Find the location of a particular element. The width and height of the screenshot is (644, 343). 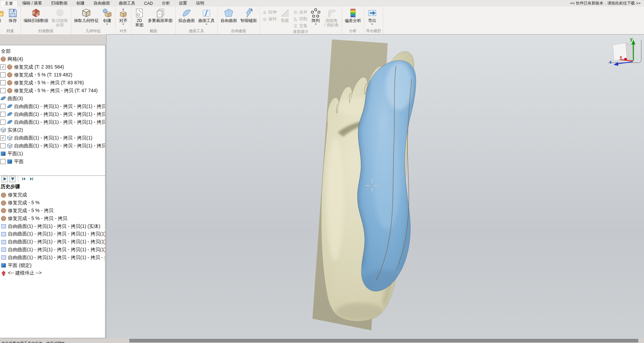

tree-row-5: 修复完成 - 5 % - 拷贝 - 拷贝 (T: 47 744) is located at coordinates (53, 90).